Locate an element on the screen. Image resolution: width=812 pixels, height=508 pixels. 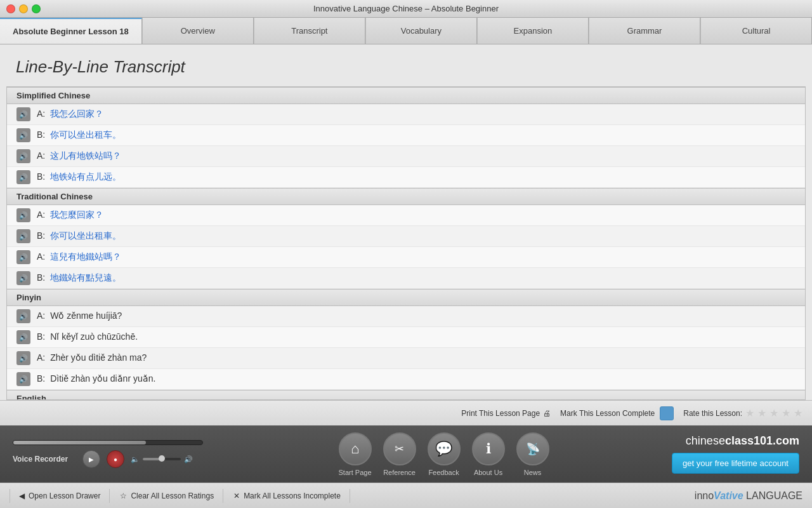
bottom-toolbar: Print This Lesson Page 🖨 Mark This Lesso… is located at coordinates (406, 413).